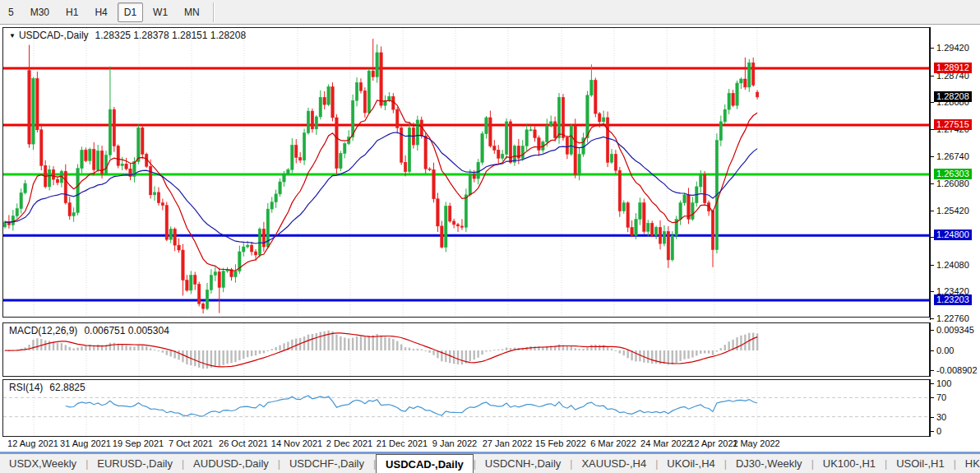 Image resolution: width=980 pixels, height=473 pixels. I want to click on macd-tick: -0.008902, so click(957, 370).